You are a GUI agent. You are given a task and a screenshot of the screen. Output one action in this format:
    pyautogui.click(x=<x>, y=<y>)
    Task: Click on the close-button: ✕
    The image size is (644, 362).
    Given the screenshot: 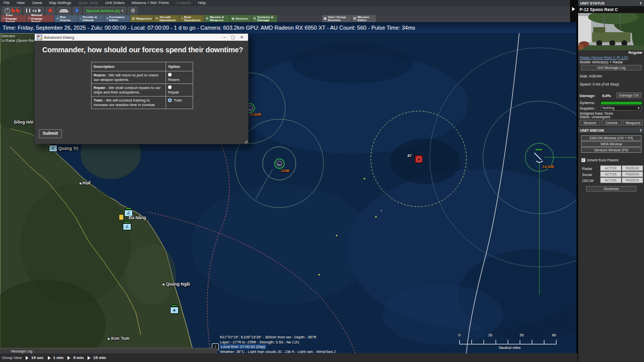 What is the action you would take?
    pyautogui.click(x=242, y=37)
    